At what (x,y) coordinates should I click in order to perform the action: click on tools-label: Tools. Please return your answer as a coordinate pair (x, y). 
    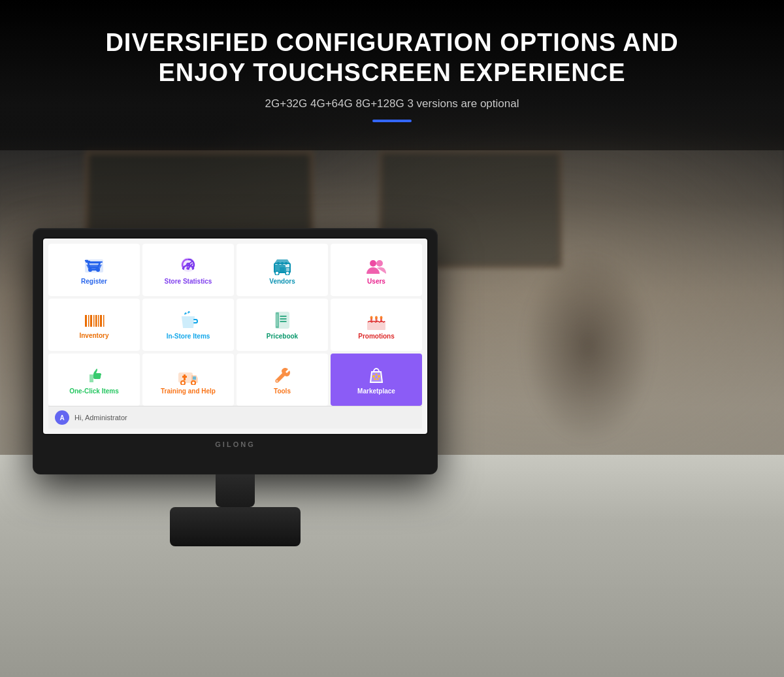
    Looking at the image, I should click on (282, 391).